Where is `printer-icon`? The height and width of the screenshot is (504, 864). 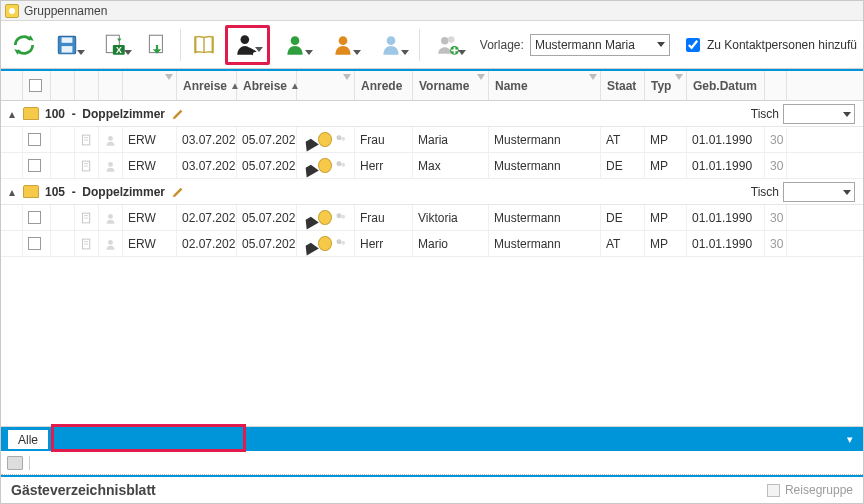
printer-icon is located at coordinates (15, 463).